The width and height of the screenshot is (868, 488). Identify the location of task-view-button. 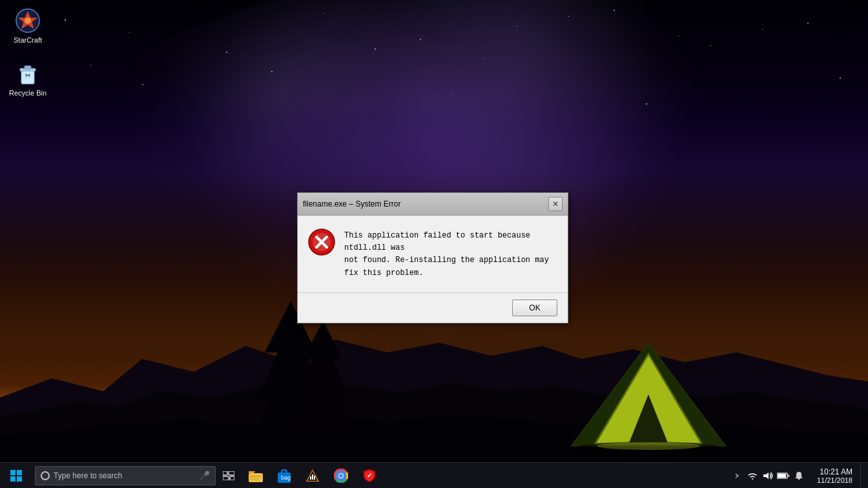
(229, 476).